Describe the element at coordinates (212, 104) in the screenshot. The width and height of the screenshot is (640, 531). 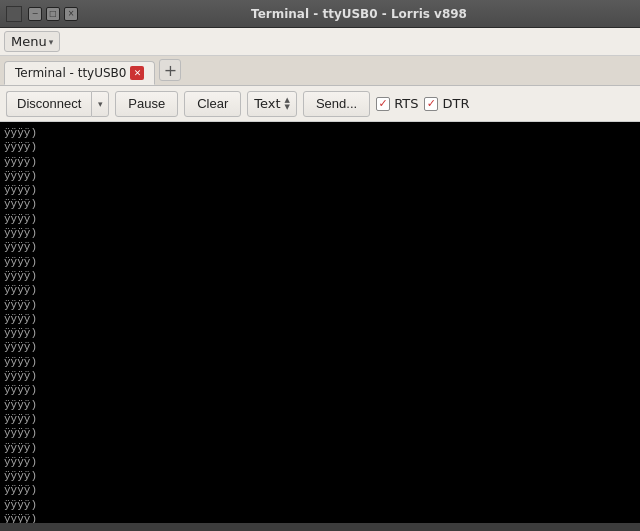
I see `clear-button: Clear` at that location.